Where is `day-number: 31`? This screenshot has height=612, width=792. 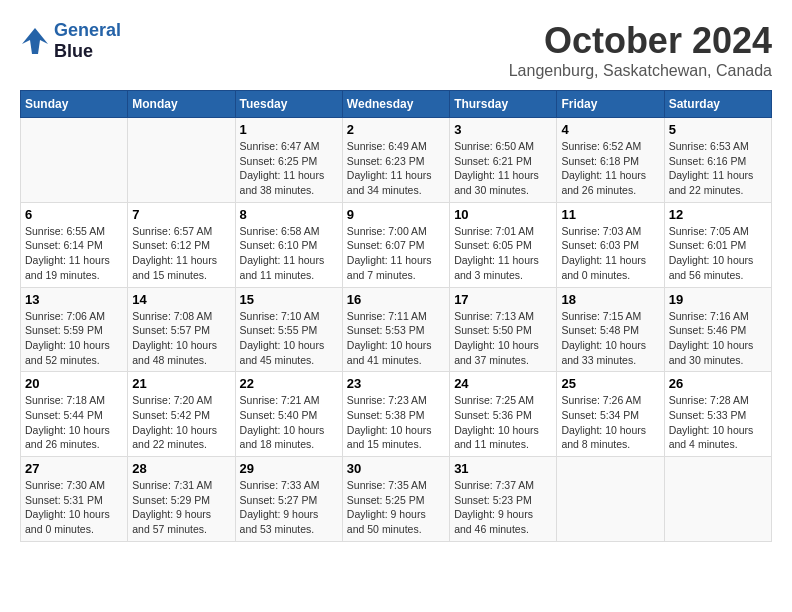
day-number: 31 is located at coordinates (503, 468).